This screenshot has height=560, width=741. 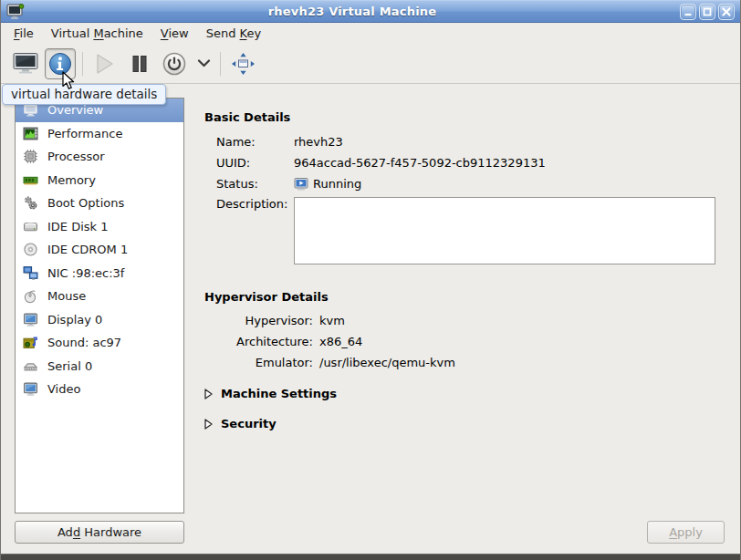 I want to click on hw-item-label: IDE CDROM 1, so click(x=88, y=250).